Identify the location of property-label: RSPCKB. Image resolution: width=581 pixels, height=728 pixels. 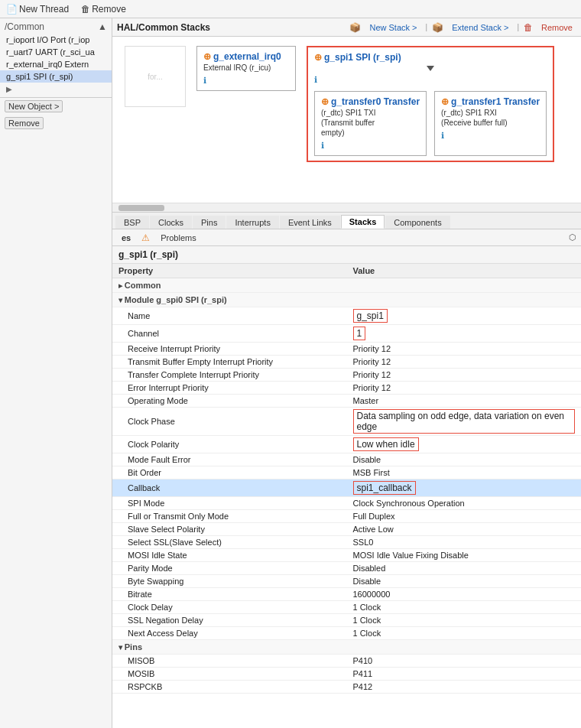
(229, 687).